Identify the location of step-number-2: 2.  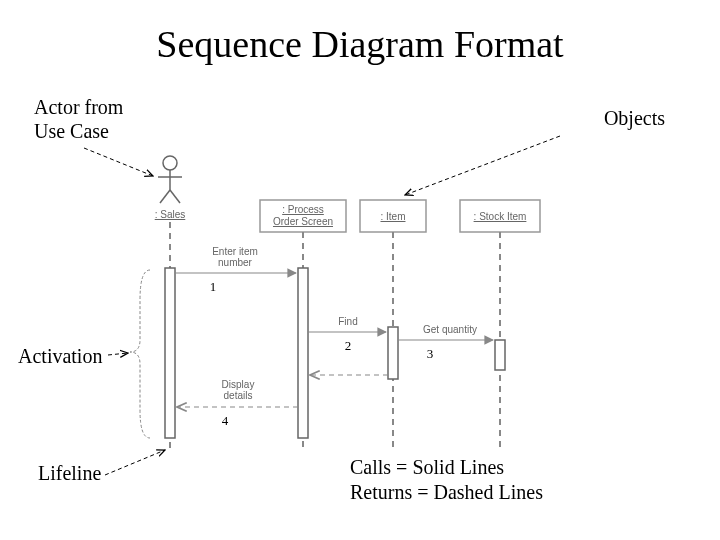
(348, 346).